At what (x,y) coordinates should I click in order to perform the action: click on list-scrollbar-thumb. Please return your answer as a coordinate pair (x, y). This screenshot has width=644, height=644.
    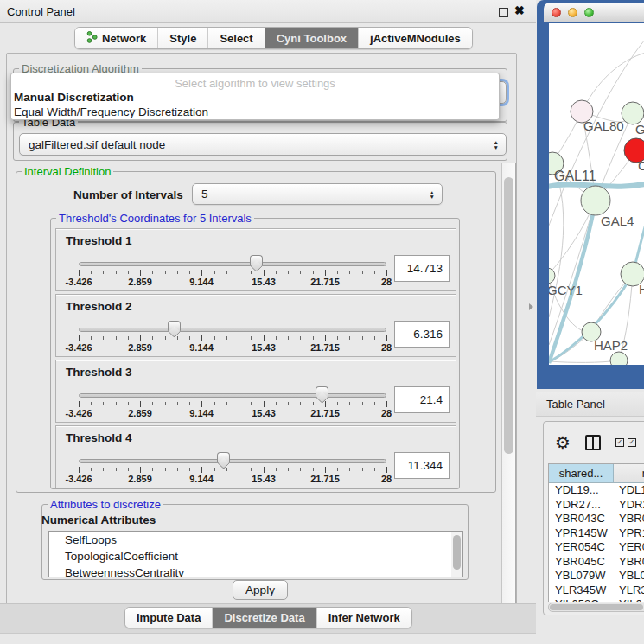
    Looking at the image, I should click on (456, 552).